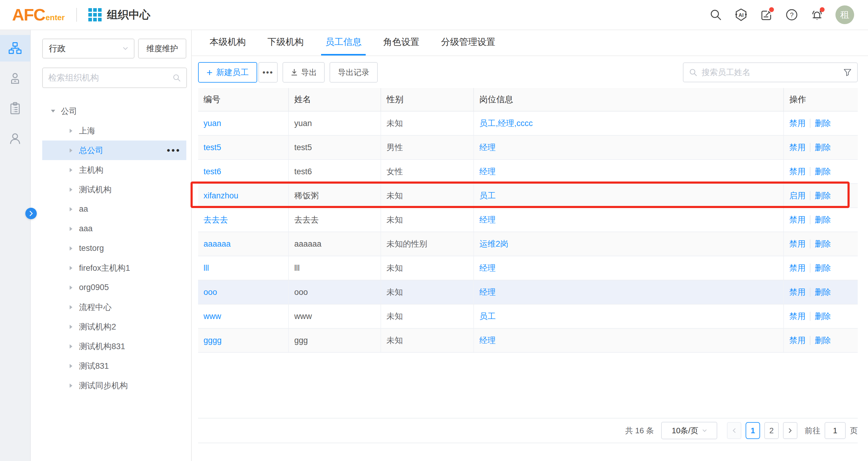  Describe the element at coordinates (797, 196) in the screenshot. I see `enable-link: 启用` at that location.